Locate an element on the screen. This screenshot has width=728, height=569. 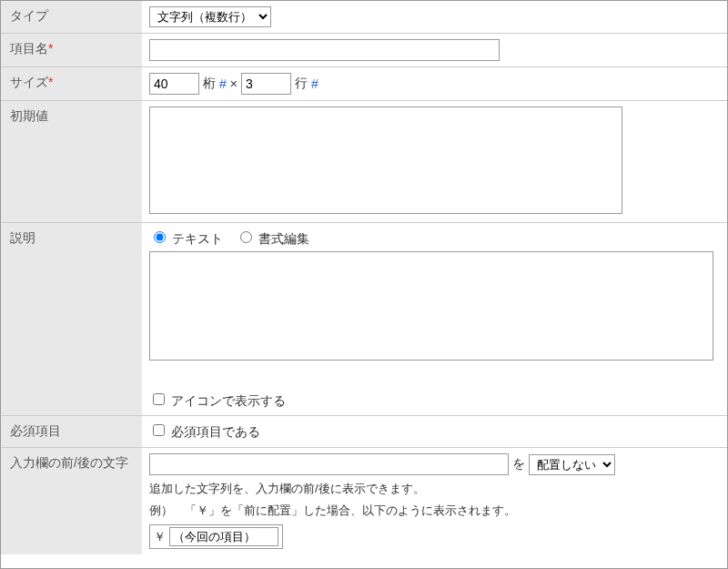
surround-place-select: 配置しない is located at coordinates (571, 464).